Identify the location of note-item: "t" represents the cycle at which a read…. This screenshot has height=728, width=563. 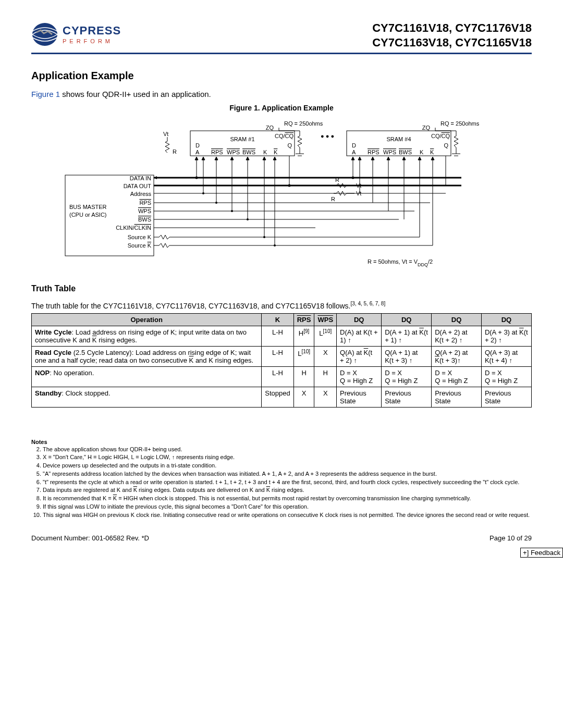
(287, 483).